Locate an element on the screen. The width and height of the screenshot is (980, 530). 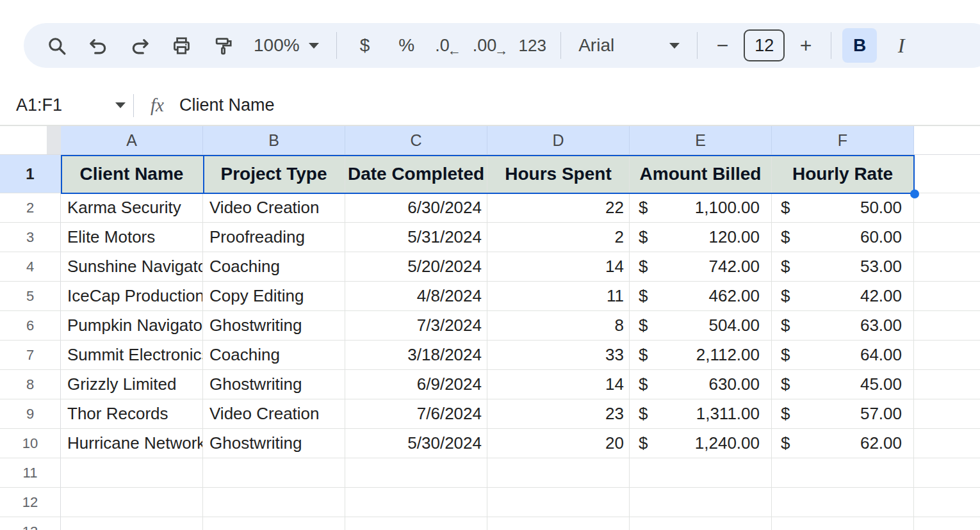
cell-C4: 5/20/2024 is located at coordinates (416, 267).